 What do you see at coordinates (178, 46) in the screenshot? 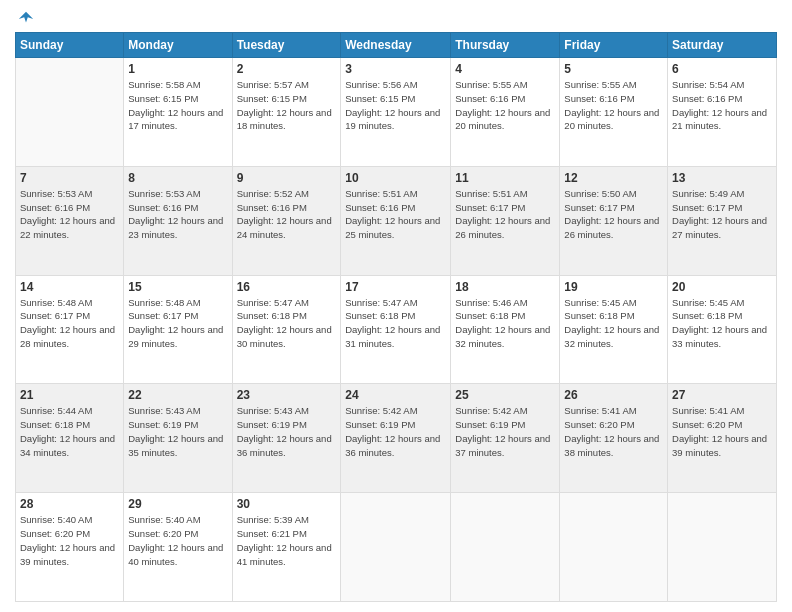
I see `col-monday: Monday` at bounding box center [178, 46].